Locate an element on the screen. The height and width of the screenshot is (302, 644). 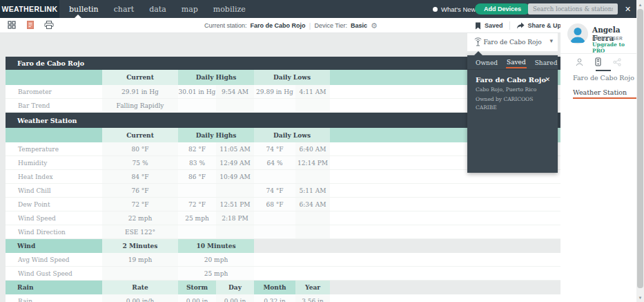
cell-current: Falling Rapidly is located at coordinates (140, 105).